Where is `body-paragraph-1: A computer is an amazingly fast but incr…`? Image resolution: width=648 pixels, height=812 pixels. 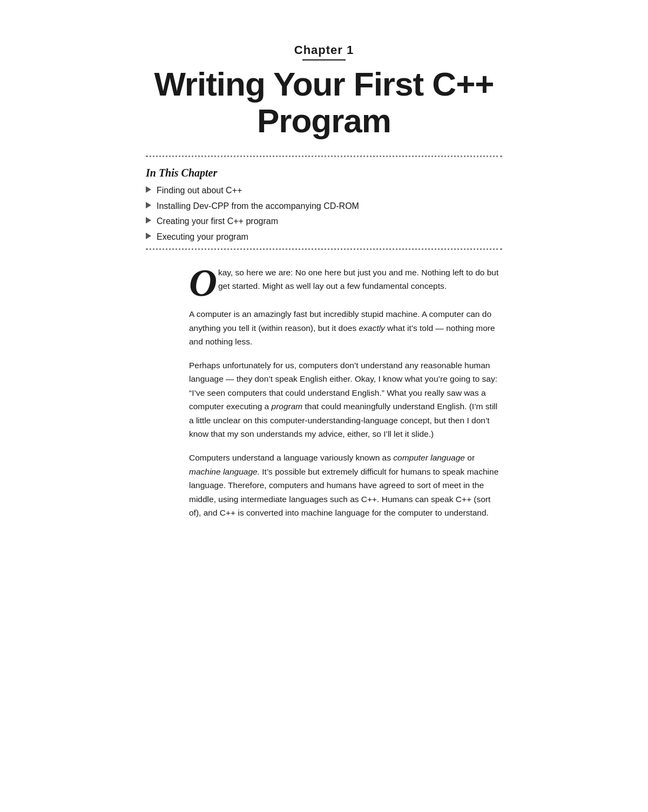
body-paragraph-1: A computer is an amazingly fast but incr… is located at coordinates (346, 328).